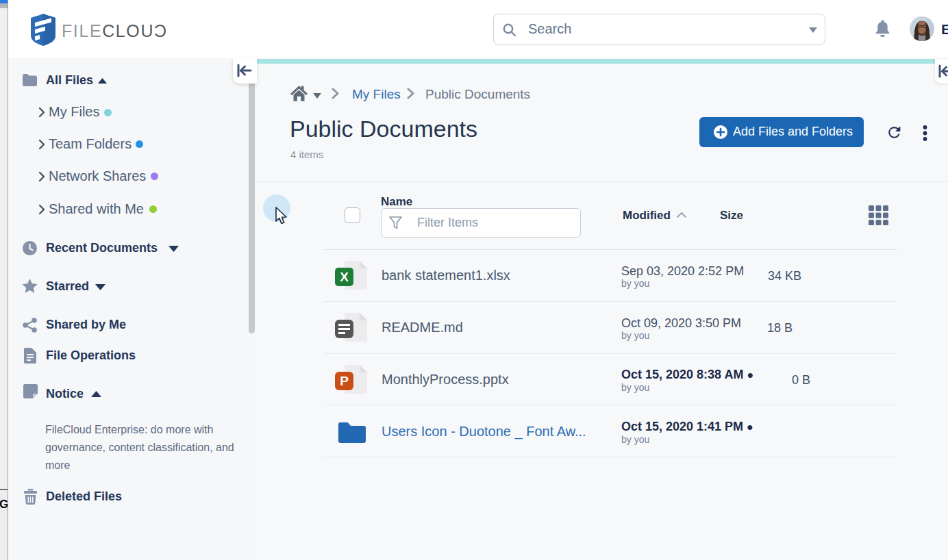 The image size is (948, 560). Describe the element at coordinates (344, 277) in the screenshot. I see `svg-text: X` at that location.